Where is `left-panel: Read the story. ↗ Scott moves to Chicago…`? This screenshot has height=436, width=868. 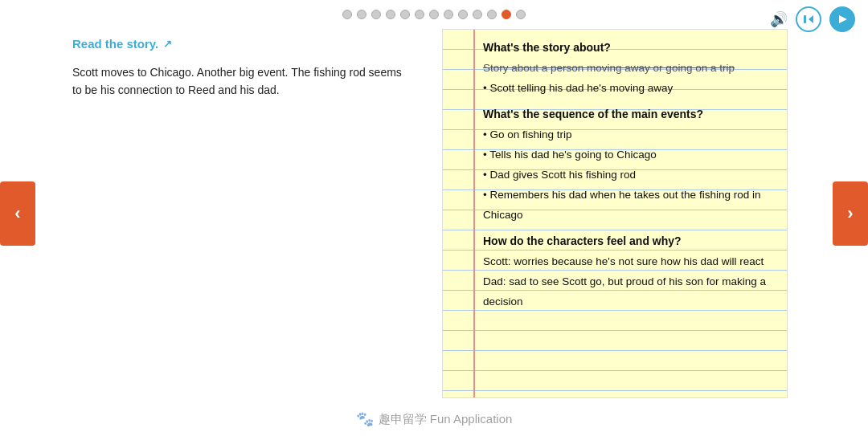
left-panel: Read the story. ↗ Scott moves to Chicago… is located at coordinates (241, 68).